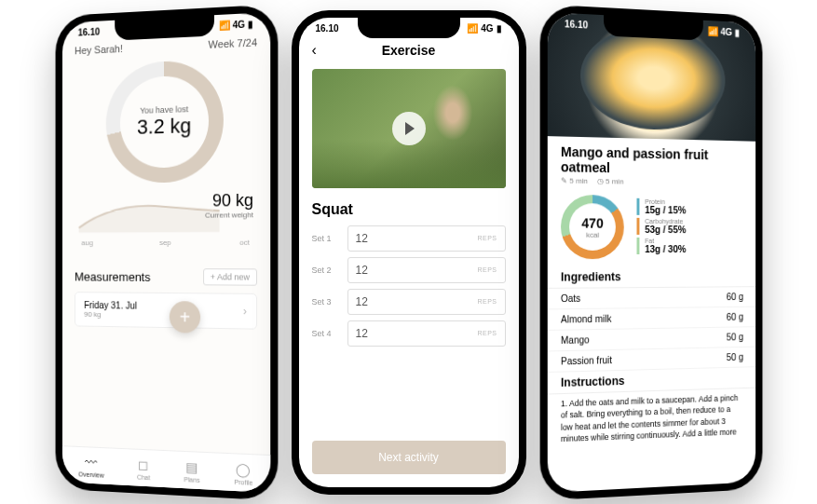  Describe the element at coordinates (326, 302) in the screenshot. I see `set-label: Set 3` at that location.